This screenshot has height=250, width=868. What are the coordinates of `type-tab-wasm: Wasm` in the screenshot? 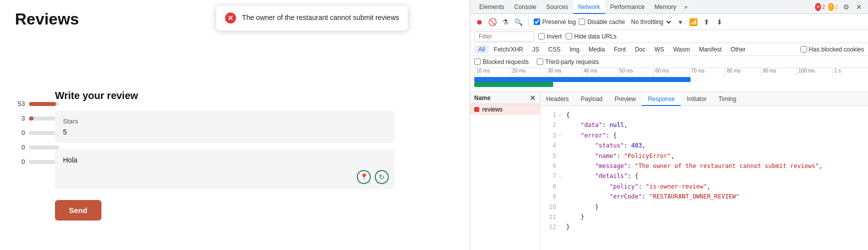 It's located at (682, 50).